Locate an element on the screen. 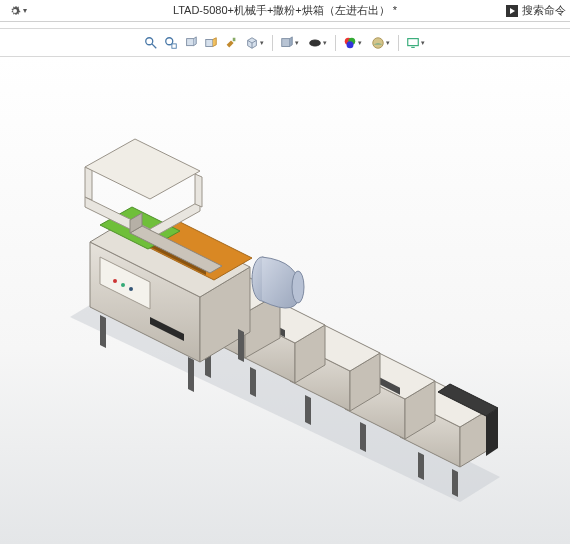 The width and height of the screenshot is (570, 544). command-search-button: 搜索命令 is located at coordinates (536, 10).